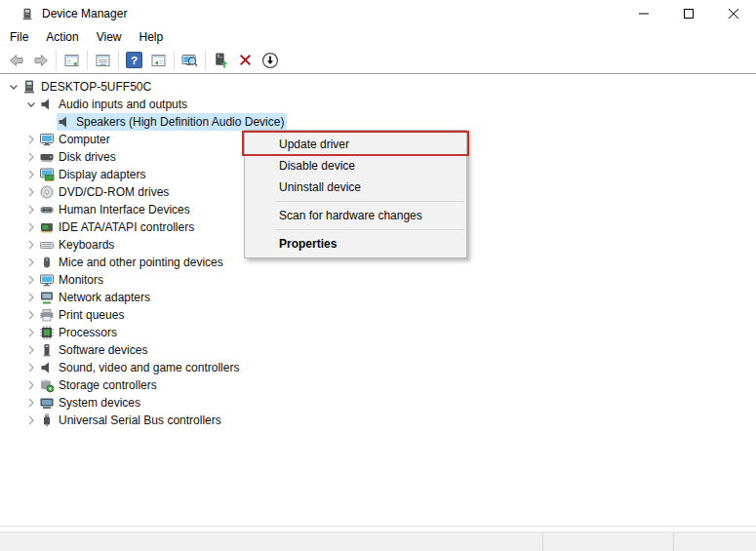 Image resolution: width=756 pixels, height=551 pixels. I want to click on tree-item-content: Human Interface Devices, so click(116, 210).